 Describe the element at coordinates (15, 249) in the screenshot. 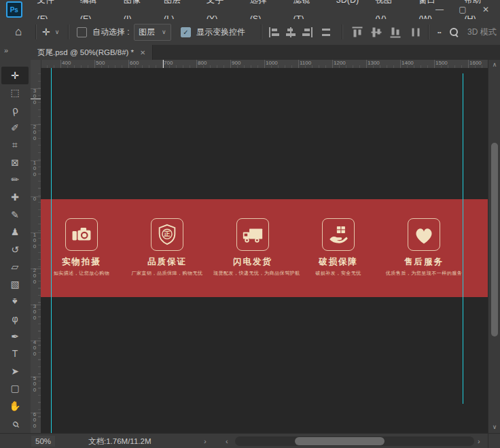

I see `history-brush-tool-icon: ↺` at that location.